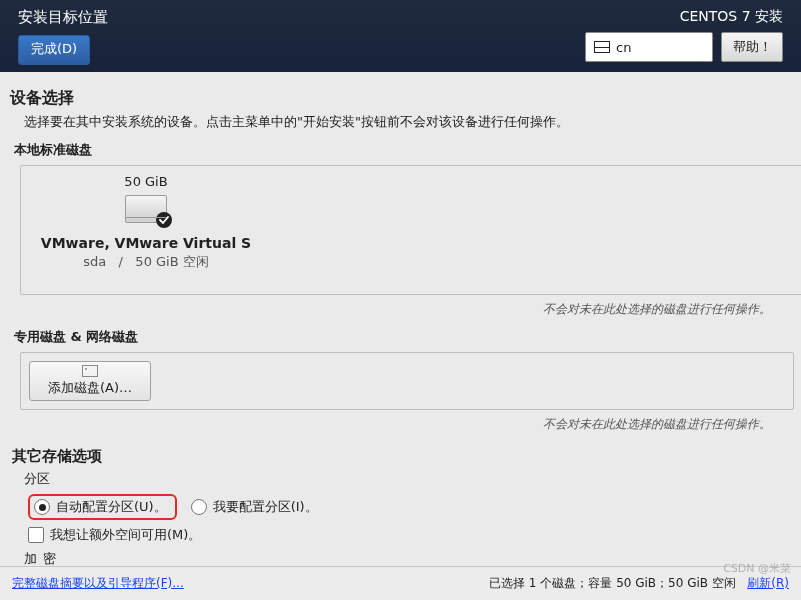  Describe the element at coordinates (400, 583) in the screenshot. I see `footer-bar: 完整磁盘摘要以及引导程序(F)... 已选择 1 个磁盘；容量 50 GiB；5…` at that location.